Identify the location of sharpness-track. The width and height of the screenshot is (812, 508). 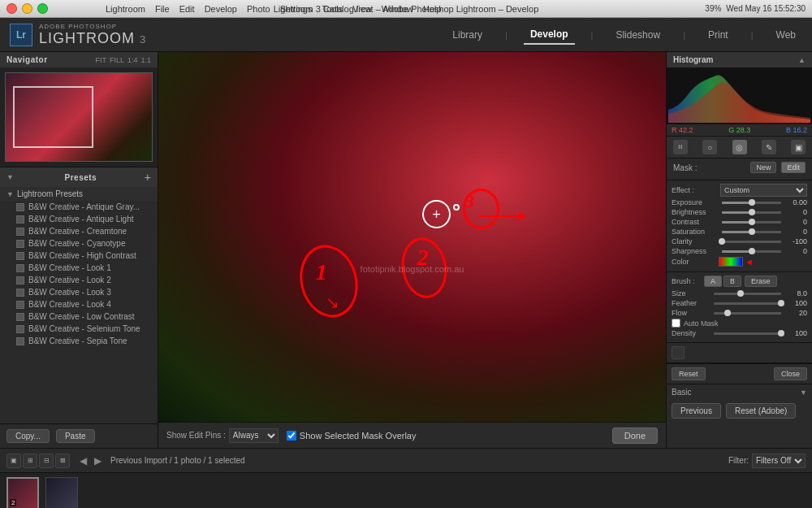
(752, 252).